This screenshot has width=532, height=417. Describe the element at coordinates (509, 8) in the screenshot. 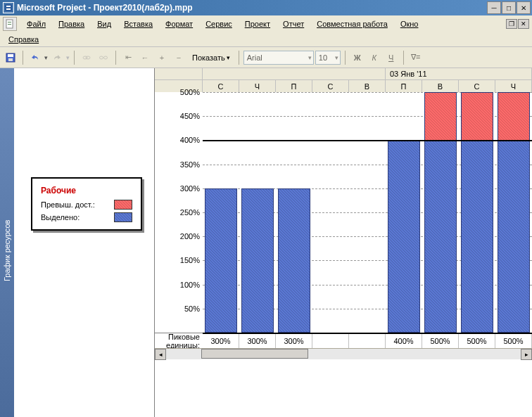

I see `maximize-button: □` at that location.